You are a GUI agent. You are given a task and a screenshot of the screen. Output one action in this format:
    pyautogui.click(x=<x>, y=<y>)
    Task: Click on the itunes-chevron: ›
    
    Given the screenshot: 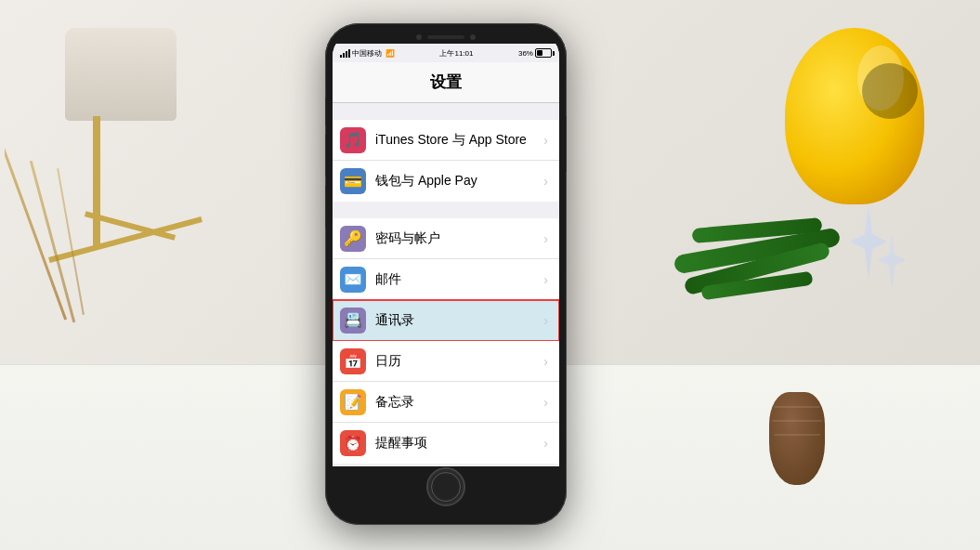 What is the action you would take?
    pyautogui.click(x=546, y=140)
    